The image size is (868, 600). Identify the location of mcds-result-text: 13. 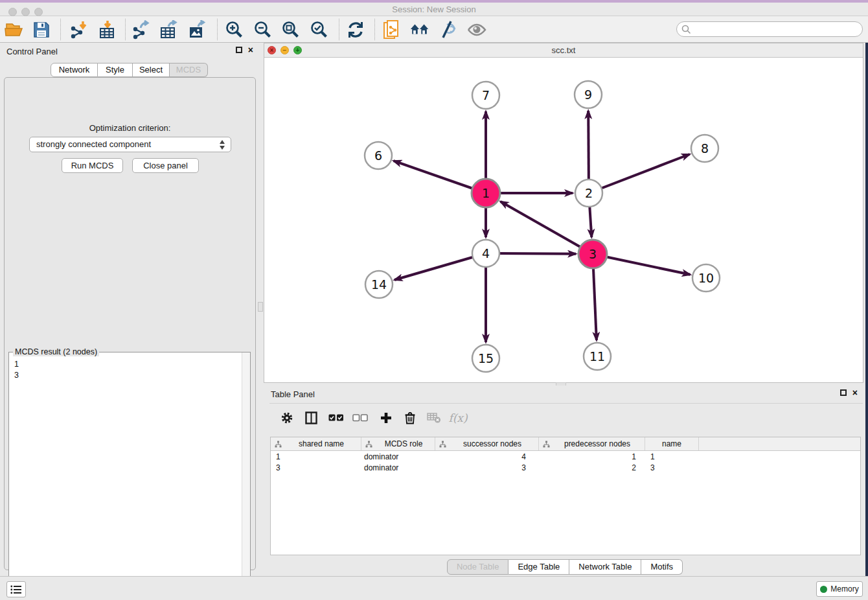
(125, 478).